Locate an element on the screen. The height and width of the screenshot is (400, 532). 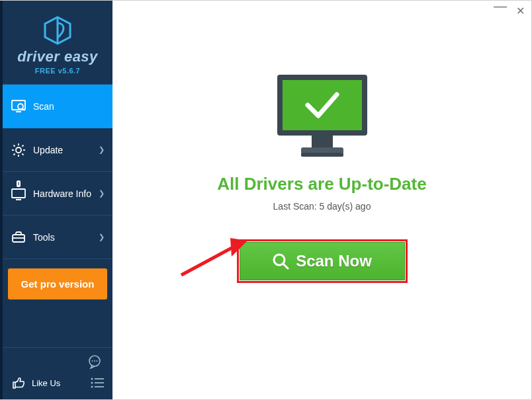
info-badge-icon: i is located at coordinates (19, 184).